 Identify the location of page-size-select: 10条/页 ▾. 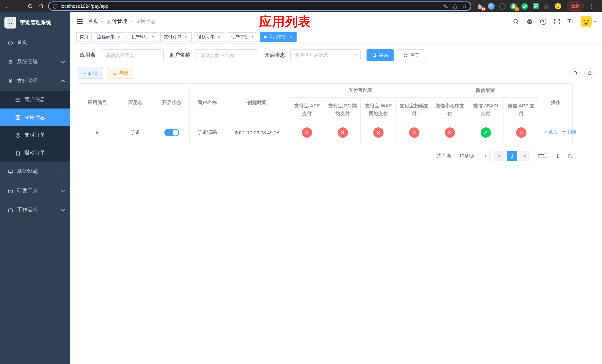
(473, 156).